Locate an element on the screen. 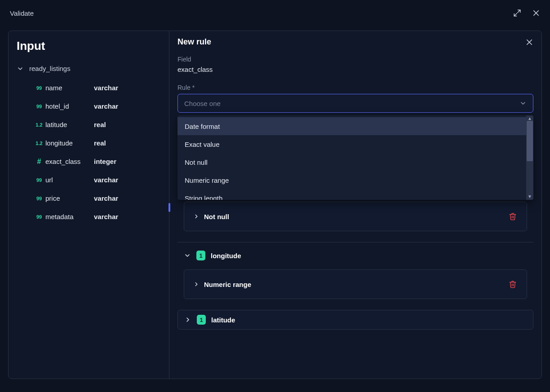 The height and width of the screenshot is (392, 550). field-row: 99 metadata varchar is located at coordinates (89, 216).